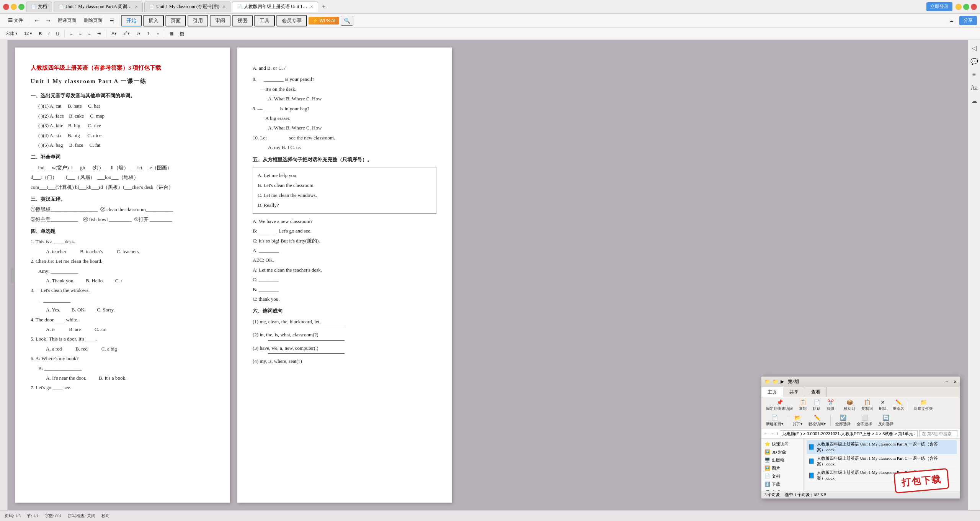  Describe the element at coordinates (131, 21) in the screenshot. I see `tab-start: 开始` at that location.